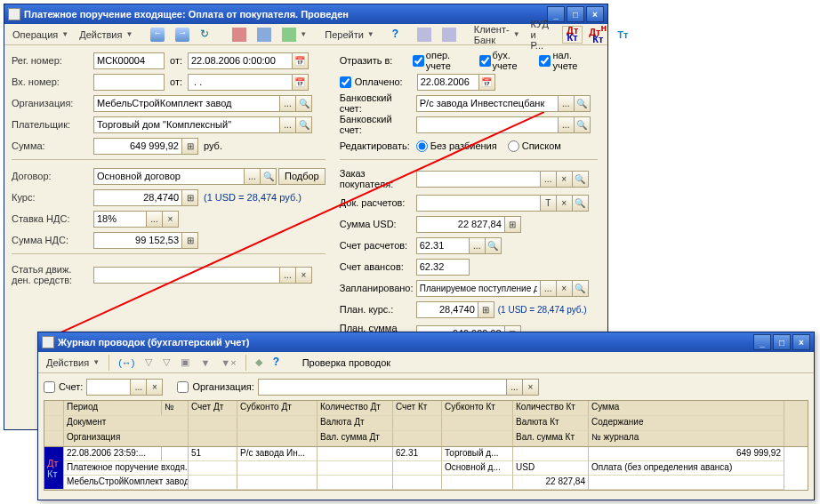  What do you see at coordinates (687, 409) in the screenshot?
I see `col-sum: Сумма` at bounding box center [687, 409].